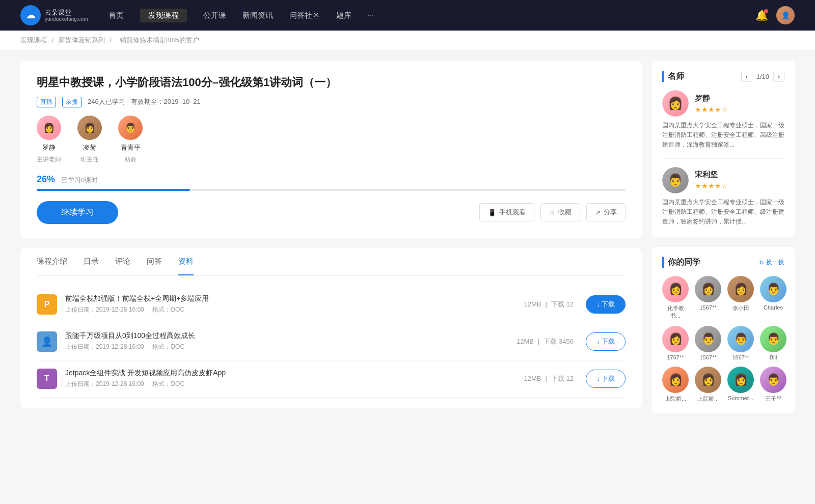  I want to click on mobile-icon: 📱, so click(492, 213).